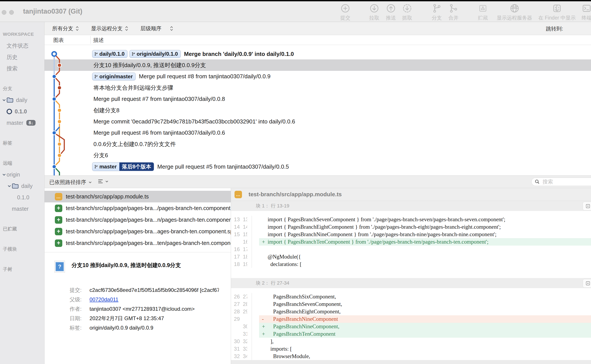 The width and height of the screenshot is (591, 364). I want to click on sidebar-item-origin: origin, so click(22, 175).